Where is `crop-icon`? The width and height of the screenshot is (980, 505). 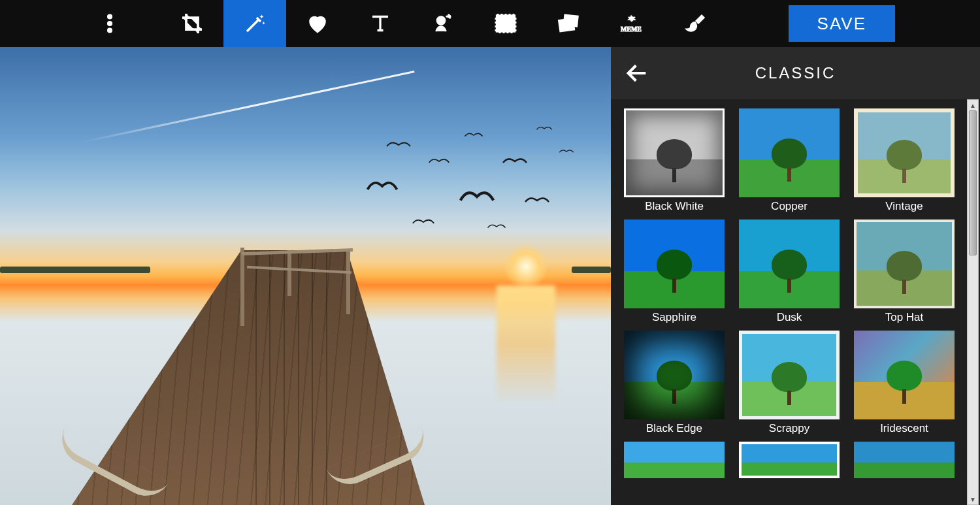
crop-icon is located at coordinates (192, 24).